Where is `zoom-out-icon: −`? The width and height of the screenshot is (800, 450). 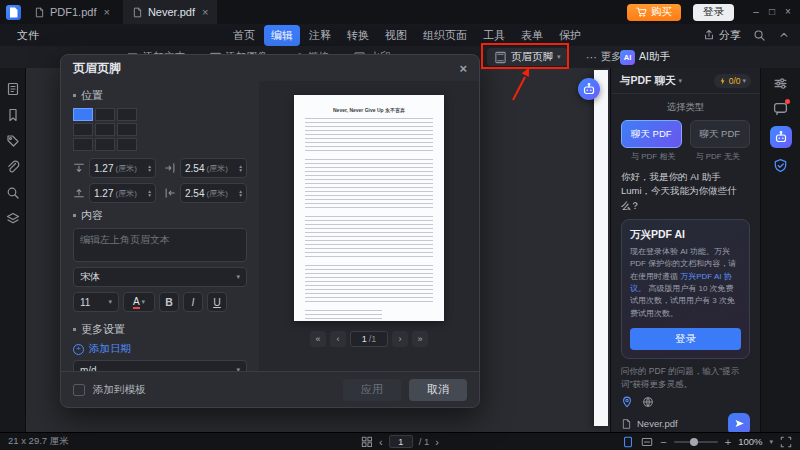
zoom-out-icon: − is located at coordinates (663, 442).